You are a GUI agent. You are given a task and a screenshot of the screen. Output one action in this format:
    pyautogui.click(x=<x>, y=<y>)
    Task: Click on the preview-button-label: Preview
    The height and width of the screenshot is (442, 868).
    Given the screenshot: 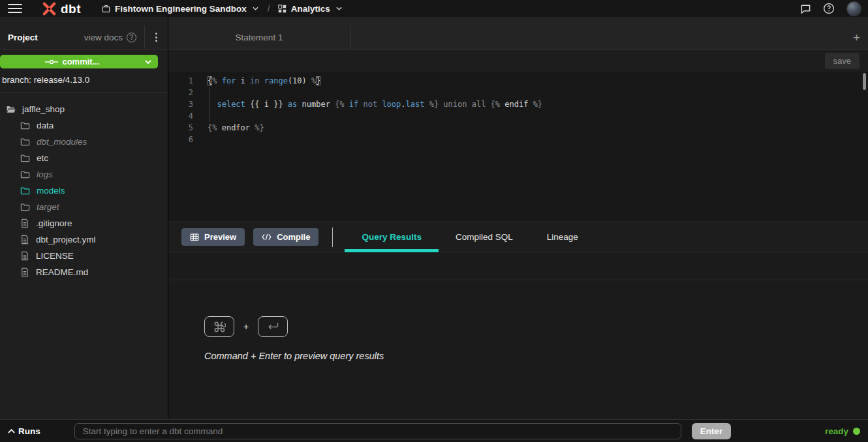 What is the action you would take?
    pyautogui.click(x=221, y=237)
    